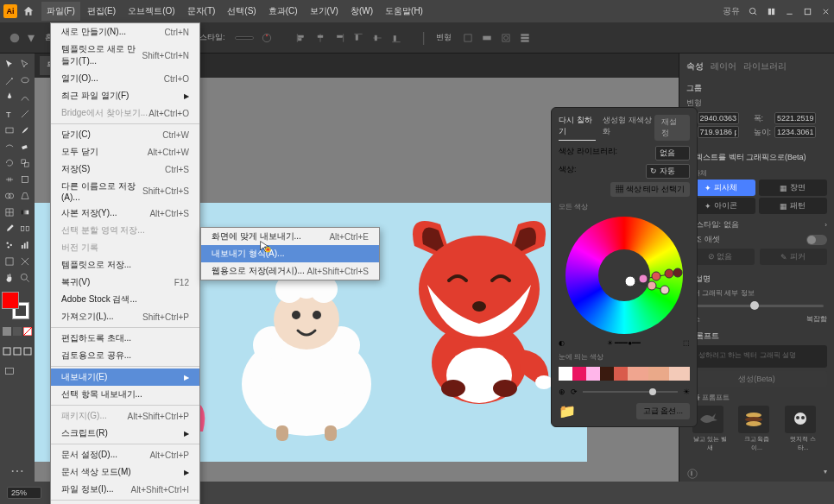 The image size is (834, 504). What do you see at coordinates (25, 163) in the screenshot?
I see `scale-tool` at bounding box center [25, 163].